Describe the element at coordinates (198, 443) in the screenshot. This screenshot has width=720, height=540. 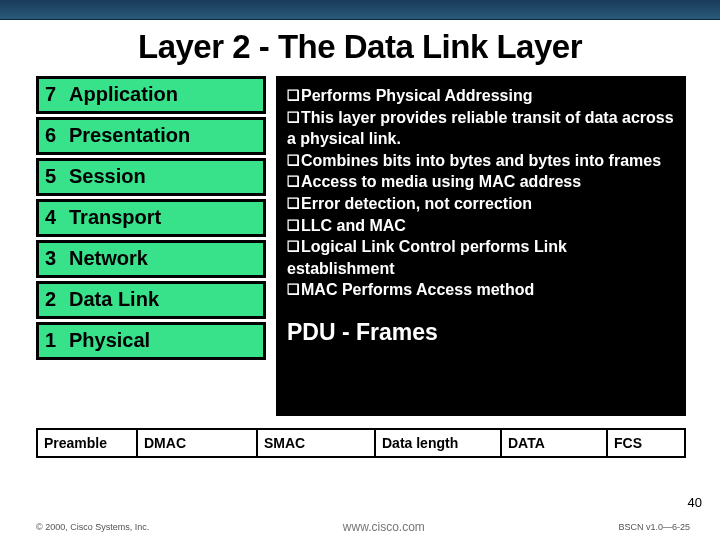
I see `frame-field-dmac: DMAC` at that location.